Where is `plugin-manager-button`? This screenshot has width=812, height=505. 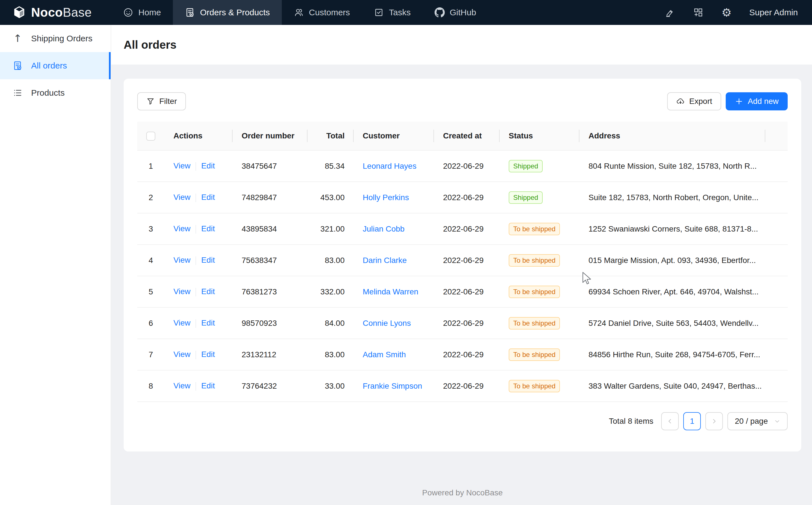
plugin-manager-button is located at coordinates (698, 12).